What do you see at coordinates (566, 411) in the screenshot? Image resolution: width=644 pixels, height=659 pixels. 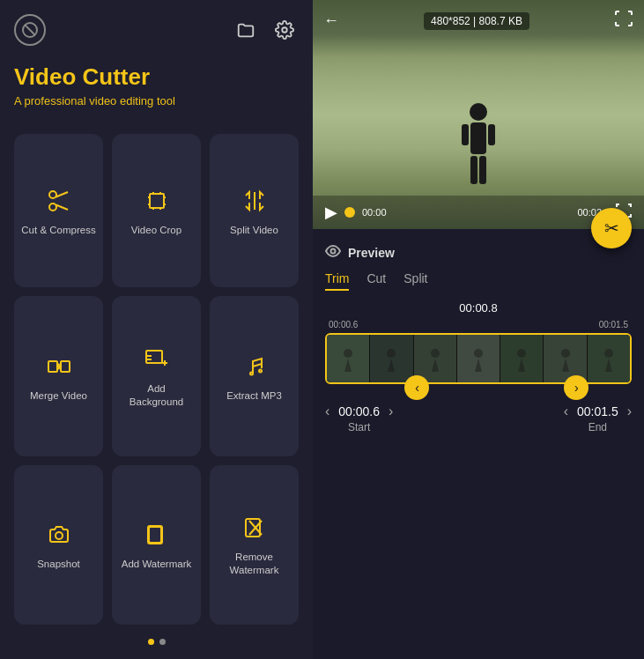 I see `end-prev-button: ‹` at bounding box center [566, 411].